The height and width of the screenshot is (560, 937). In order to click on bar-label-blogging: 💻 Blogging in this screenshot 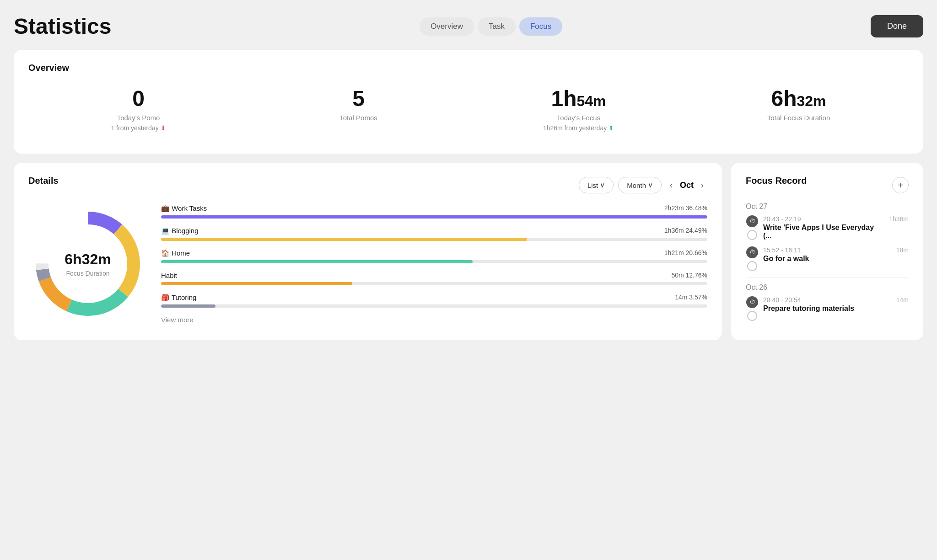, I will do `click(180, 231)`.